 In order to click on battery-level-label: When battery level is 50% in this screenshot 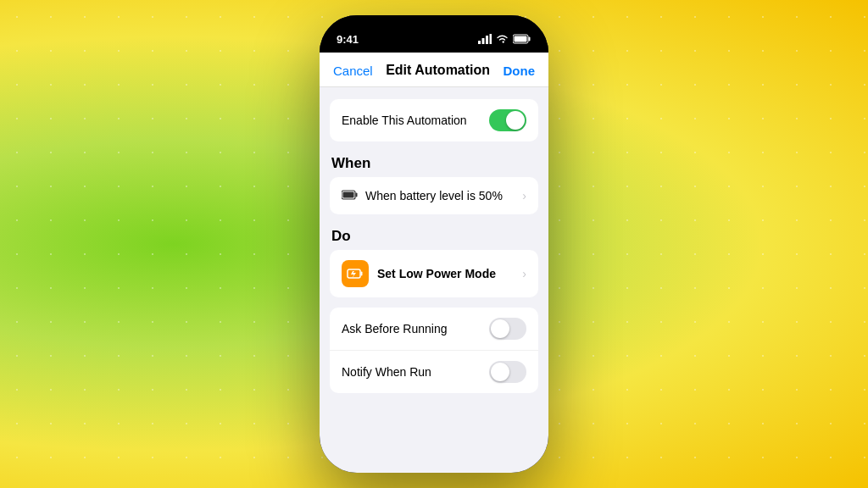, I will do `click(444, 196)`.